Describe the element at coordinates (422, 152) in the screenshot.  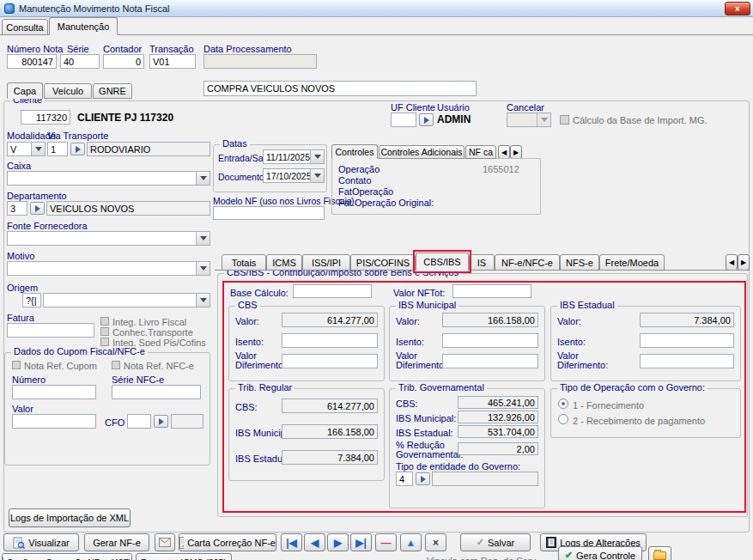
I see `tab-controles-adicionais: Controles Adicionais` at that location.